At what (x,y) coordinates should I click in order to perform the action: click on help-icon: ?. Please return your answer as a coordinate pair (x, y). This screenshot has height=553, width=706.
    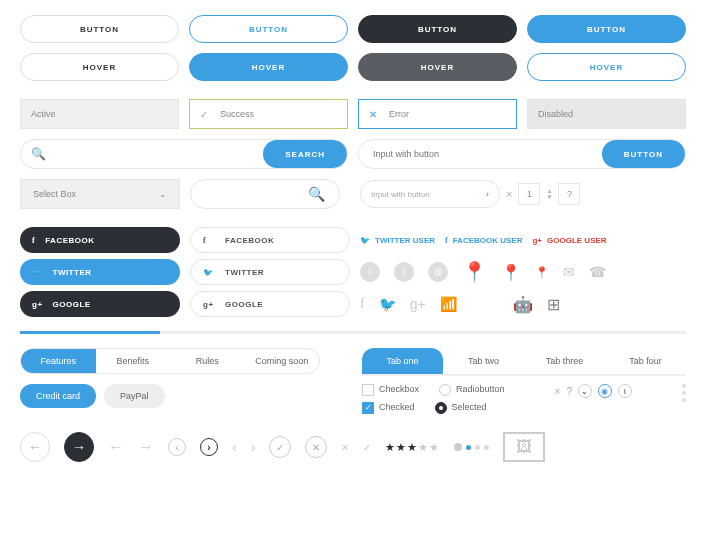
    Looking at the image, I should click on (569, 392).